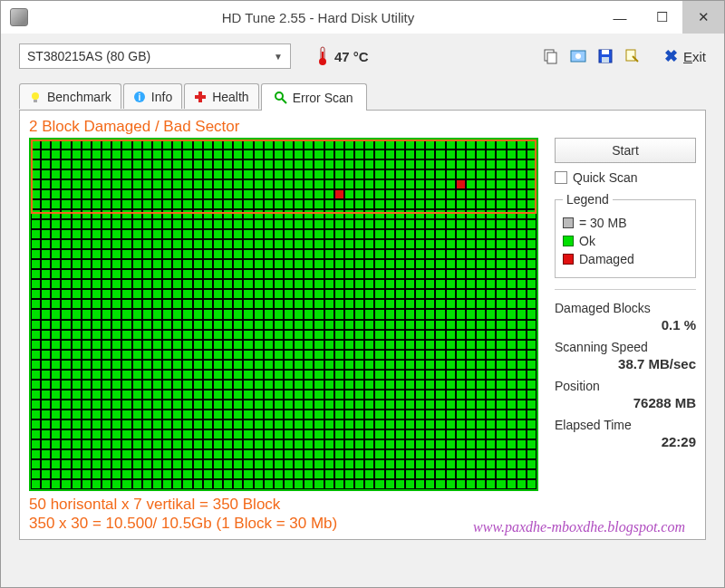 Image resolution: width=725 pixels, height=588 pixels. I want to click on close-button: ✕, so click(703, 17).